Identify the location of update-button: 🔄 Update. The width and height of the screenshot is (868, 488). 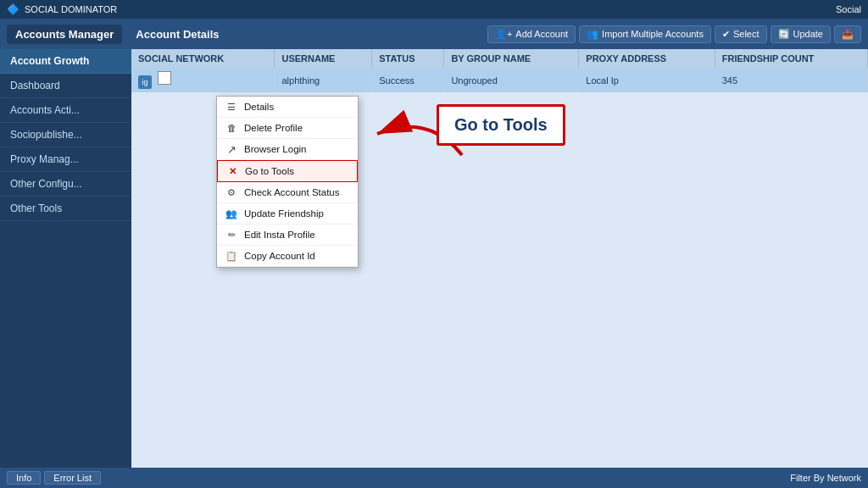
(800, 34).